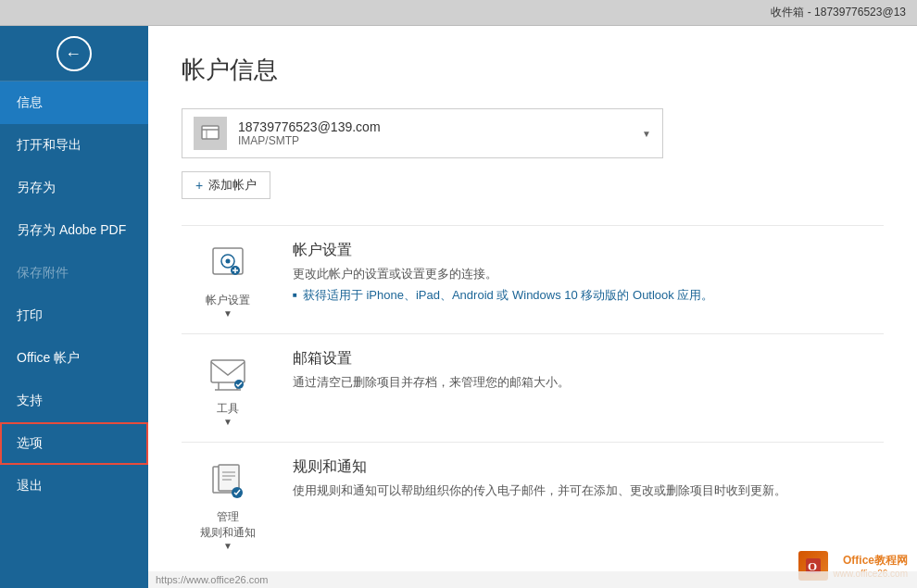  I want to click on sidebar-item-open-export: 打开和导出, so click(74, 145).